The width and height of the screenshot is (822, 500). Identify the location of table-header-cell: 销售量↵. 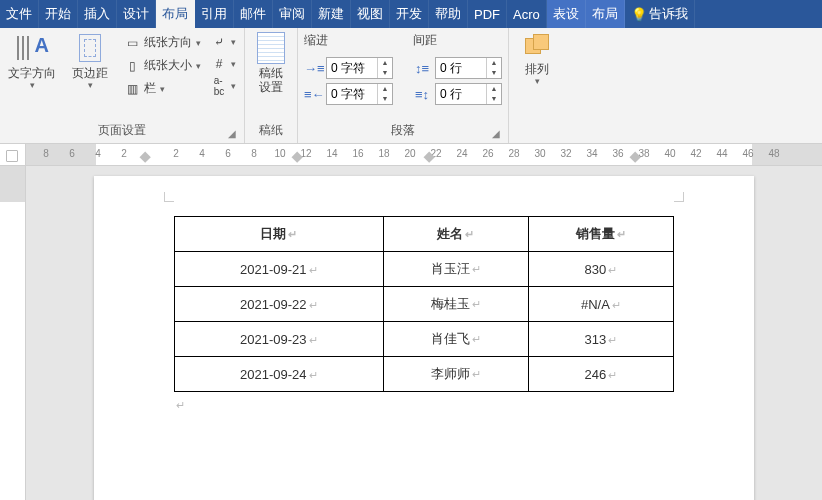
(600, 234).